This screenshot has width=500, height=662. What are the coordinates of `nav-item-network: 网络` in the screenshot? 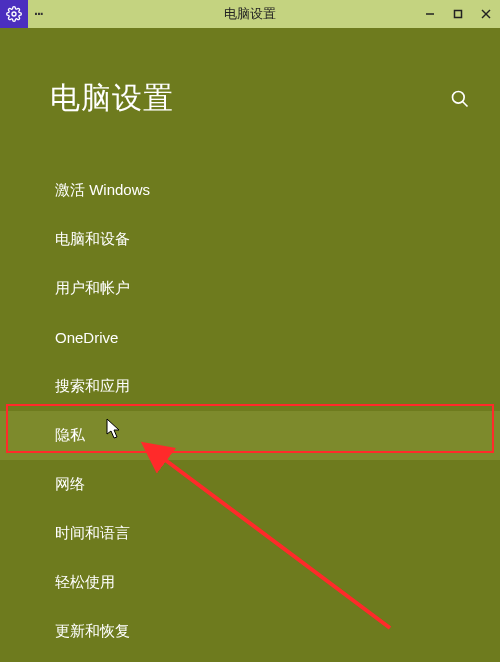 It's located at (250, 484).